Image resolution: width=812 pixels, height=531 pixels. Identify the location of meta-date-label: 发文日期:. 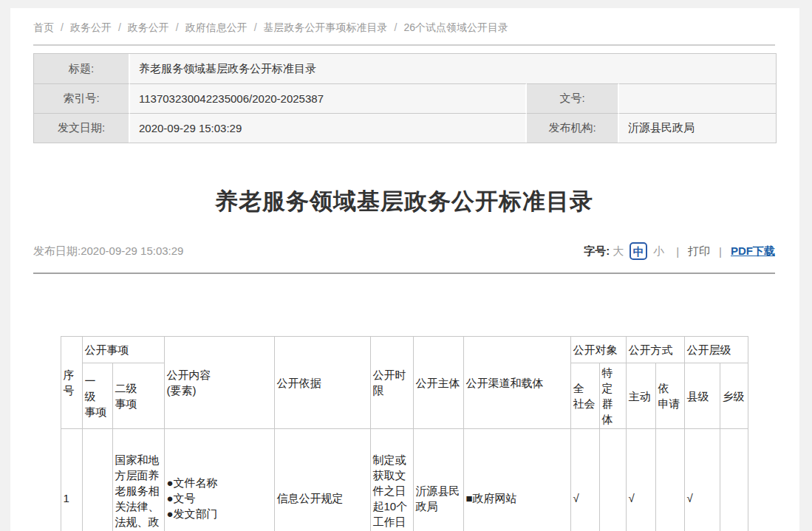
(82, 128).